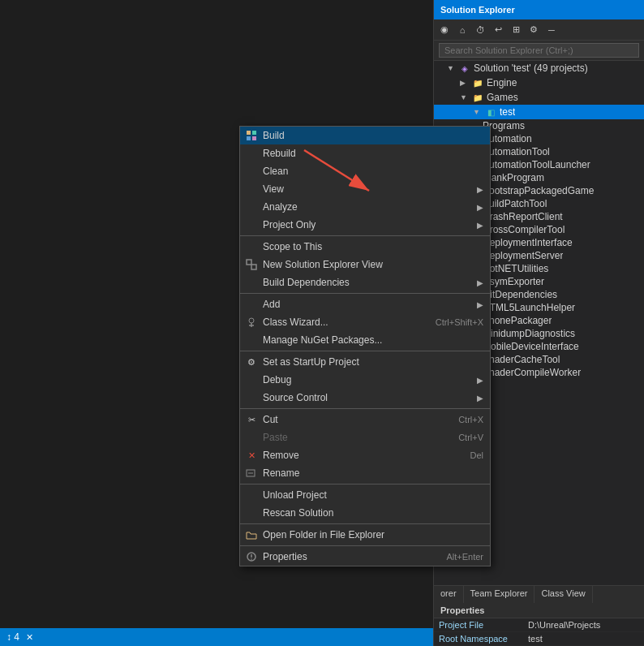 This screenshot has height=646, width=644. Describe the element at coordinates (289, 225) in the screenshot. I see `menu-label: Project Only` at that location.